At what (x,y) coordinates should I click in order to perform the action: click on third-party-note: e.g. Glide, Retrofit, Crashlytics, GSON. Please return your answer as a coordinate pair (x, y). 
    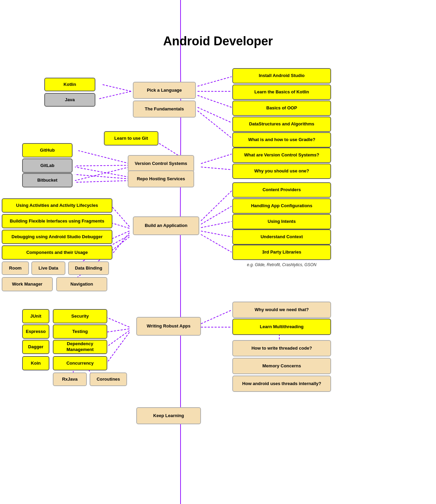
    Looking at the image, I should click on (282, 265).